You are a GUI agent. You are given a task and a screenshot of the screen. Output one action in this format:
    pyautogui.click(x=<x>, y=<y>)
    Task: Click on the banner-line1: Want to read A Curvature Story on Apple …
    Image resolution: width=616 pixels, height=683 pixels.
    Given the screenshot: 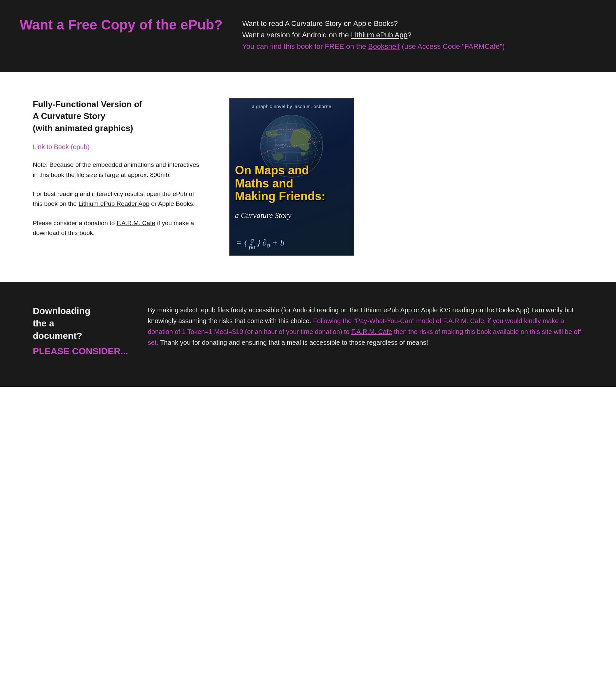 What is the action you would take?
    pyautogui.click(x=373, y=23)
    